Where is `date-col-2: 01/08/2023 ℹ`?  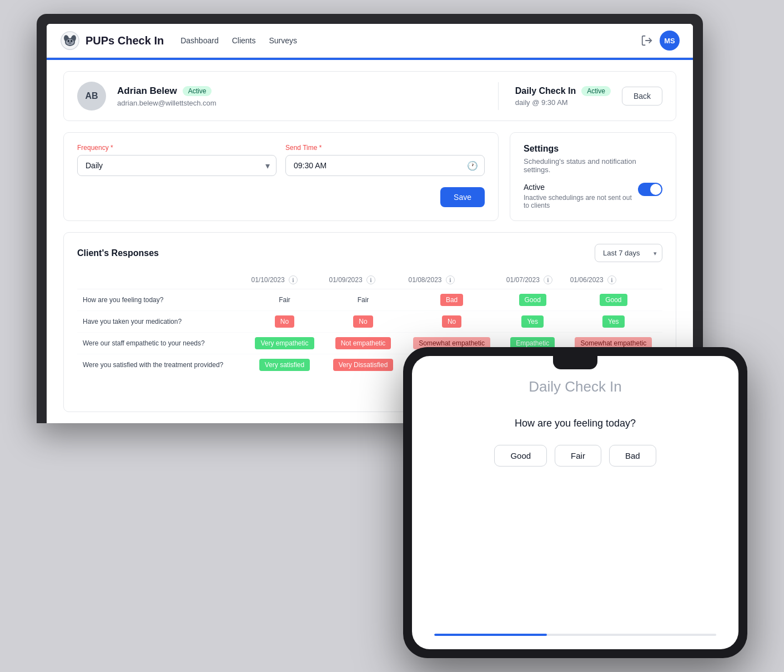 date-col-2: 01/08/2023 ℹ is located at coordinates (451, 280).